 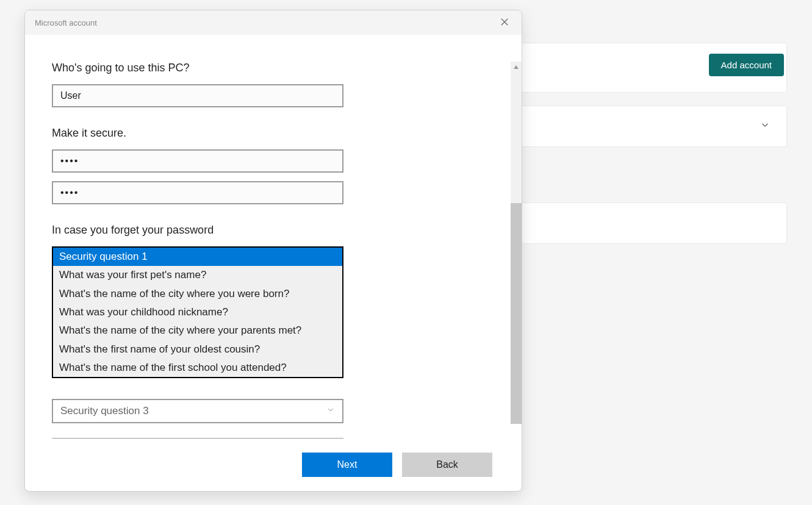 I want to click on password-value: ••••, so click(x=70, y=161).